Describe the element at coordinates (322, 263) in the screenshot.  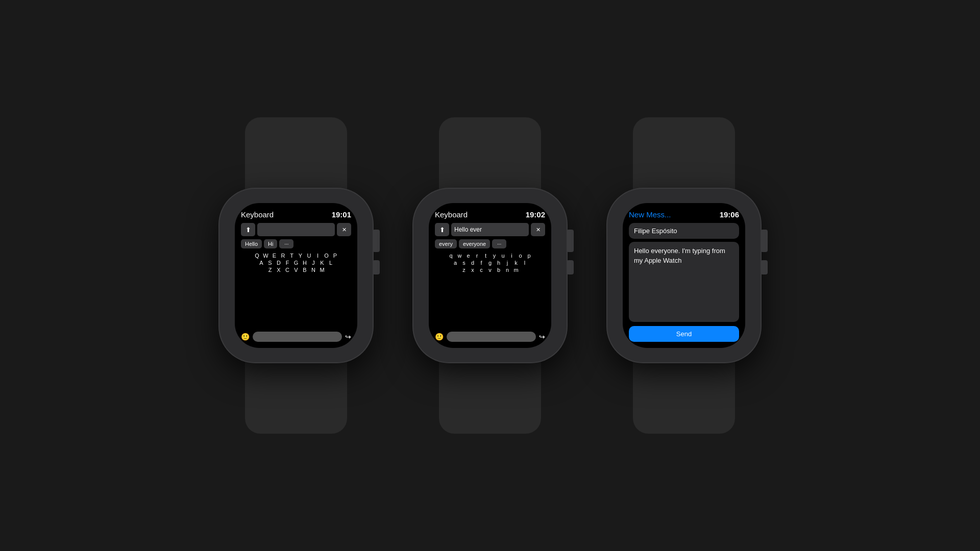
I see `key-K: K` at that location.